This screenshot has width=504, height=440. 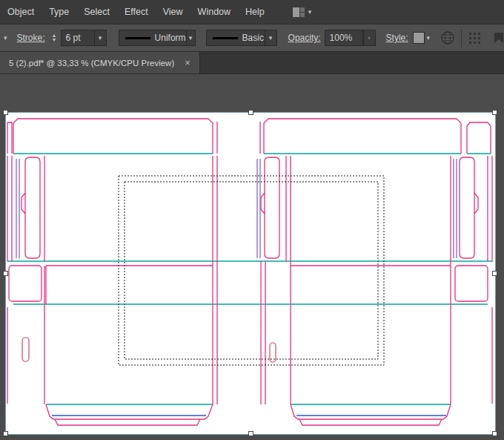 What do you see at coordinates (397, 38) in the screenshot?
I see `style-label: Style:` at bounding box center [397, 38].